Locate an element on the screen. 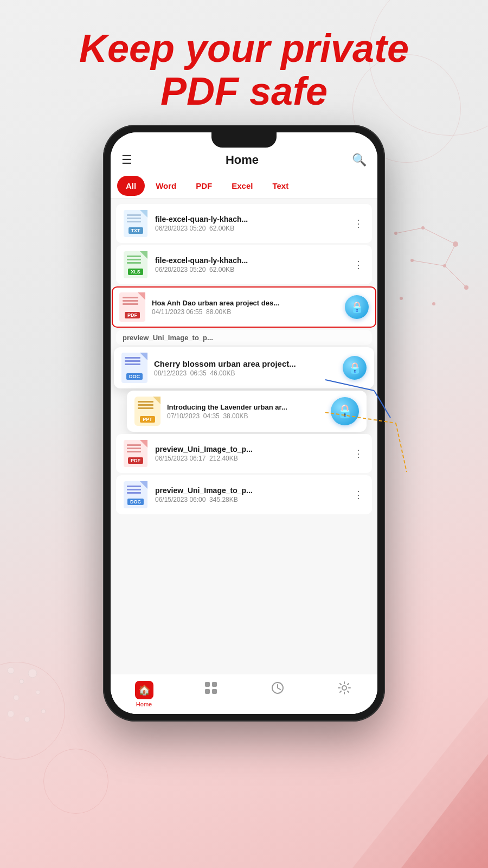 Image resolution: width=488 pixels, height=868 pixels. grid-icon is located at coordinates (211, 690).